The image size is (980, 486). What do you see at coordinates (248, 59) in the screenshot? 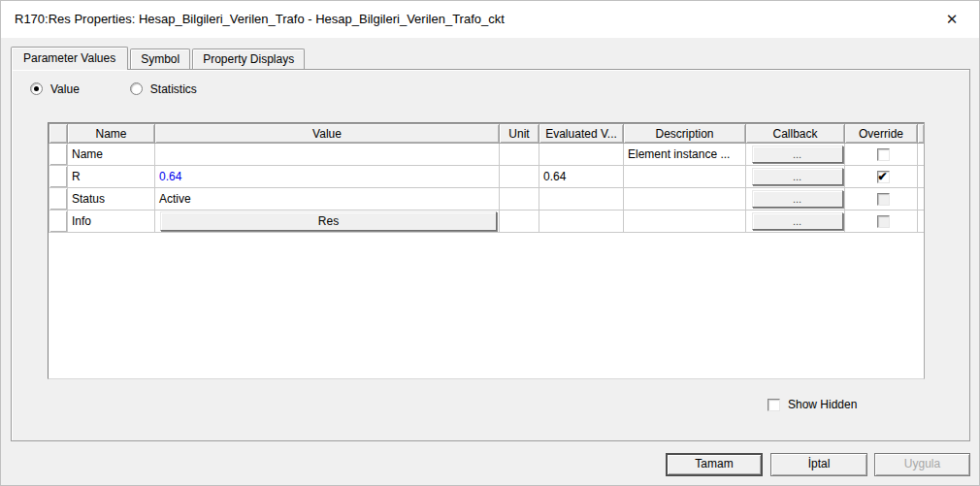
I see `tab-label: Property Displays` at bounding box center [248, 59].